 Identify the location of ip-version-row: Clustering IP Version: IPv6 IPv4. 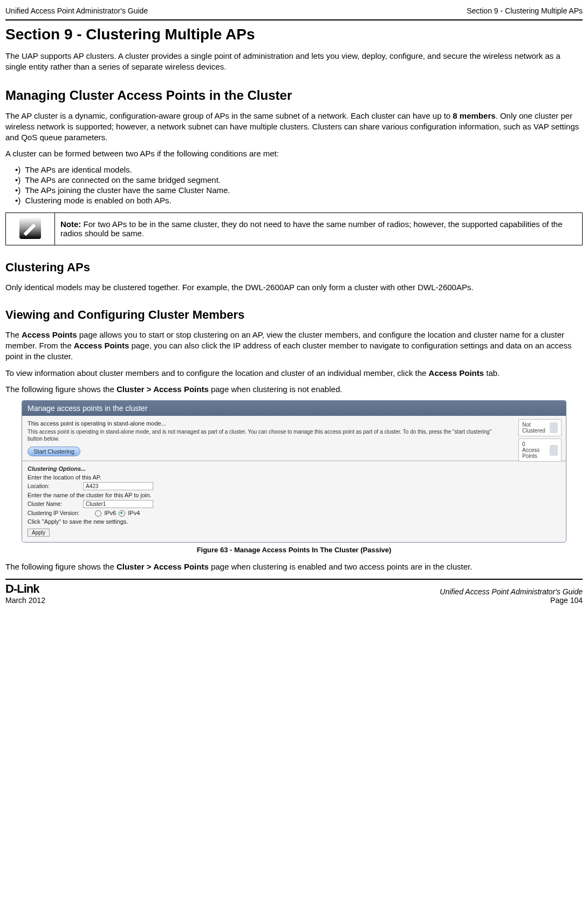
(294, 513).